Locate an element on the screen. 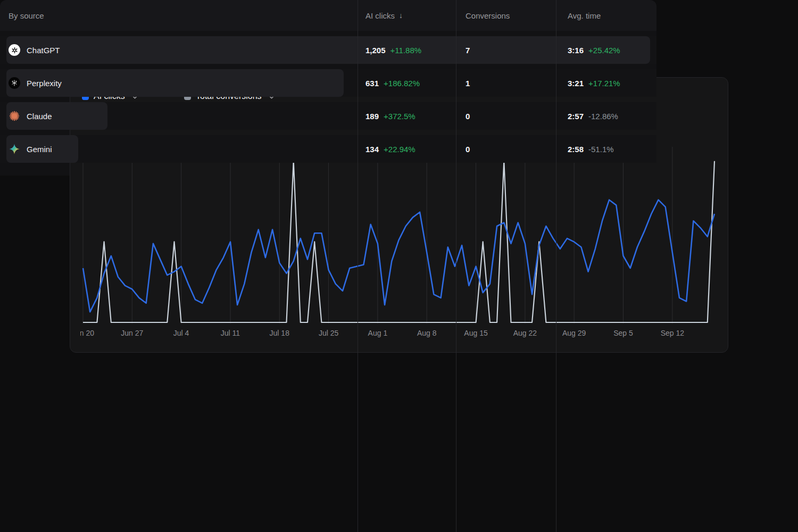 The width and height of the screenshot is (798, 532). header-label: AI clicks is located at coordinates (380, 16).